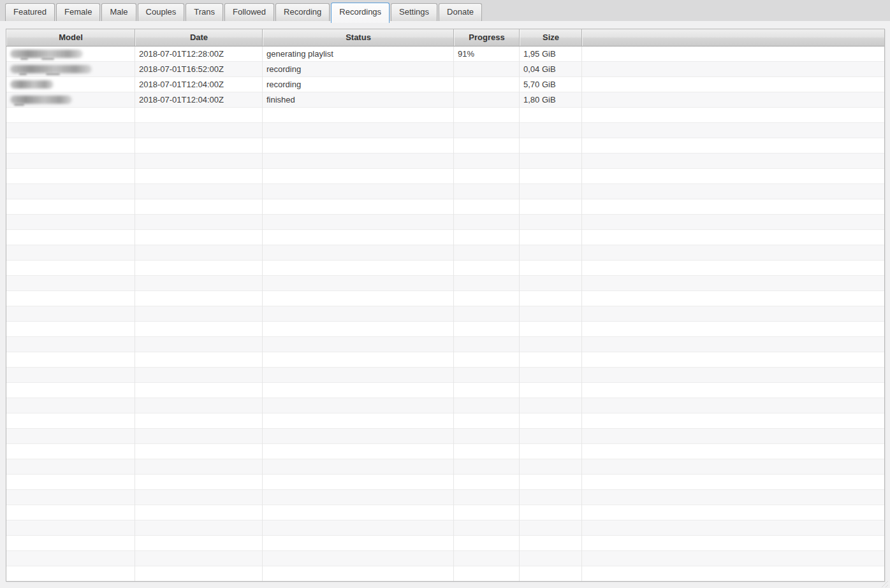  I want to click on column-header-date: Date, so click(199, 38).